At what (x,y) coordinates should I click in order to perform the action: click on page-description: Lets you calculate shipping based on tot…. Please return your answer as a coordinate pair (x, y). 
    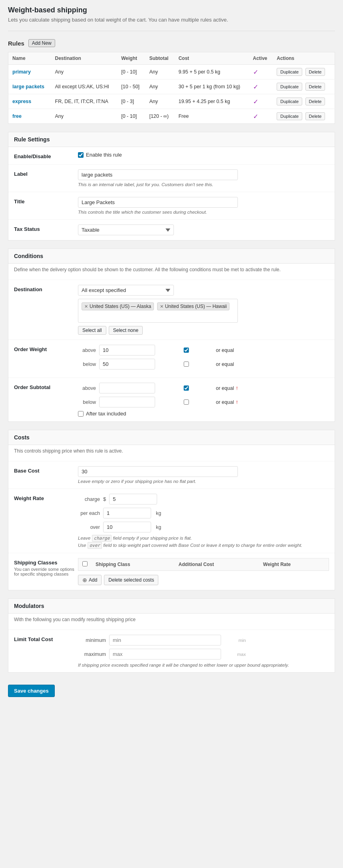
    Looking at the image, I should click on (172, 20).